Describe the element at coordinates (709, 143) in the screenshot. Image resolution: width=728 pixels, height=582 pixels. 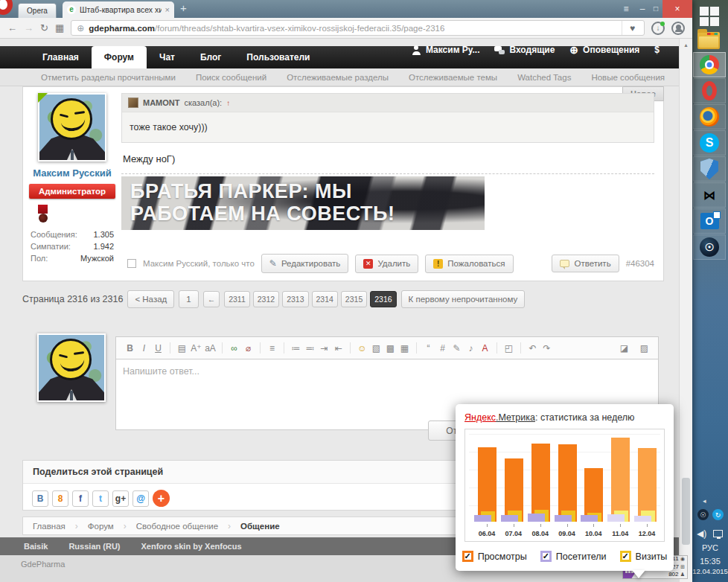
I see `skype-desktop-icon: S` at that location.